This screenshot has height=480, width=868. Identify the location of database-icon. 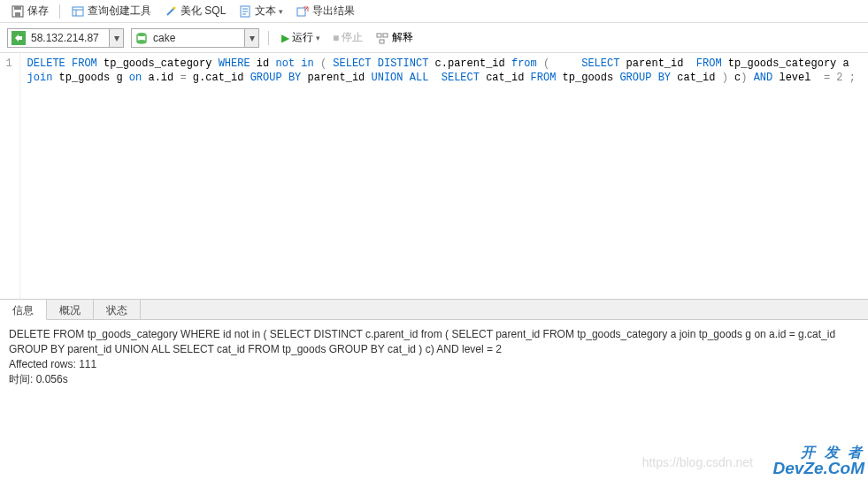
(142, 38).